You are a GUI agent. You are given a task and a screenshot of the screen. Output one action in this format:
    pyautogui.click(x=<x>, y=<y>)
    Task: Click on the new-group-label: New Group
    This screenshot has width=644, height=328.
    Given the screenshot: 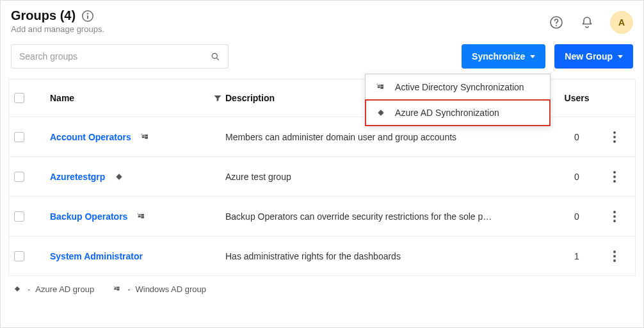 What is the action you would take?
    pyautogui.click(x=589, y=56)
    